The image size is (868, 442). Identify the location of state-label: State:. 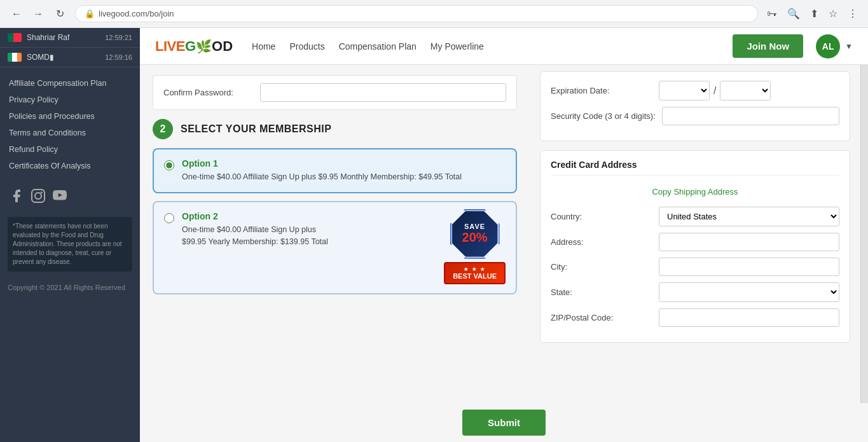
(602, 293).